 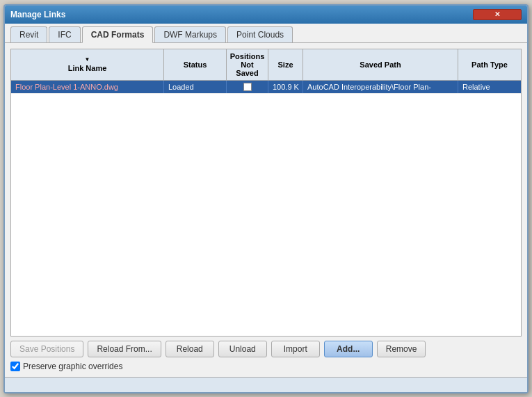 I want to click on checkbox-row: Preserve graphic overrides, so click(x=266, y=366).